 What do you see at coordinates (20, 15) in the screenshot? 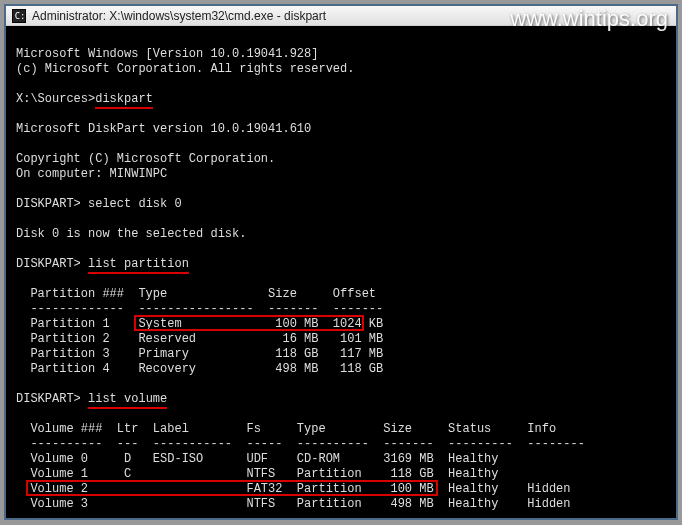
I see `svg-text: C:` at bounding box center [20, 15].